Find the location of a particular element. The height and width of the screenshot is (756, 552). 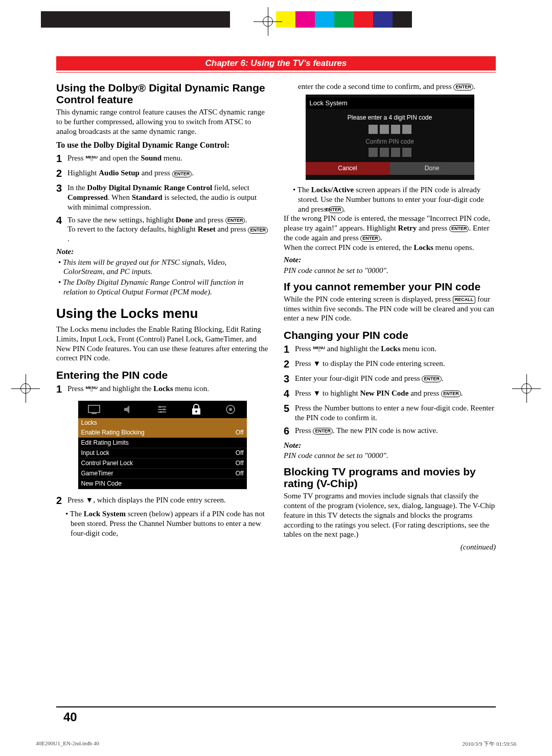

heading-change-pin: Changing your PIN code is located at coordinates (389, 335).